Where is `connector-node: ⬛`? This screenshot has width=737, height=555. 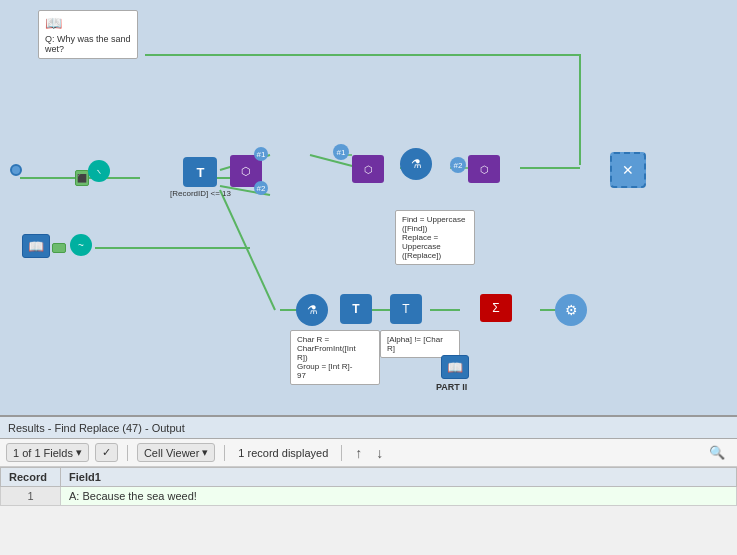
connector-node: ⬛ is located at coordinates (82, 178).